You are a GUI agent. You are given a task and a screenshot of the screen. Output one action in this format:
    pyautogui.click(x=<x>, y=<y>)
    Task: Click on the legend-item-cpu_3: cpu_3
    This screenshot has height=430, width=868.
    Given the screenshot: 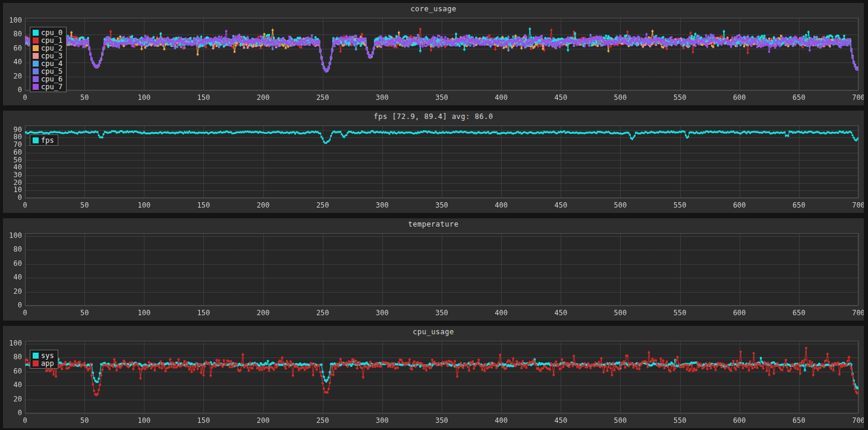 What is the action you would take?
    pyautogui.click(x=48, y=56)
    